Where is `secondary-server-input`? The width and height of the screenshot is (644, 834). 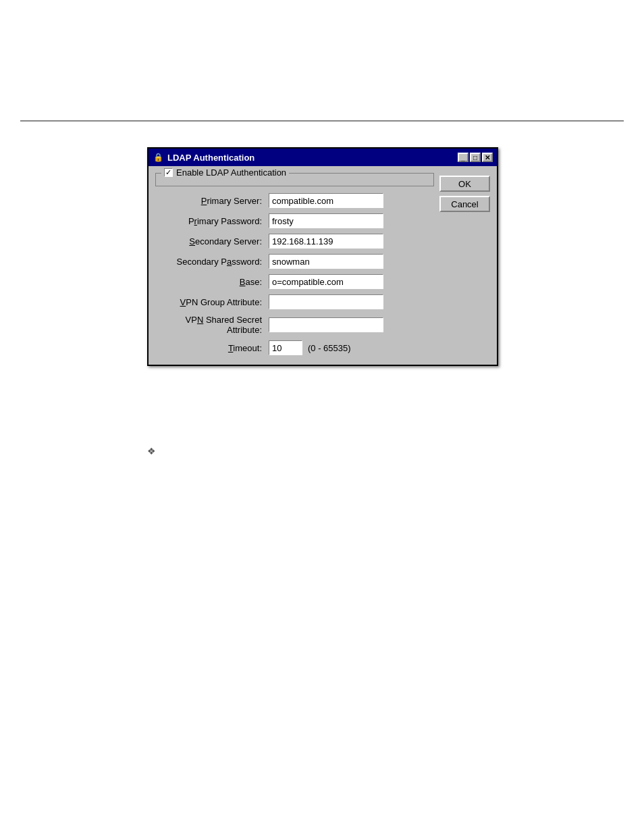
secondary-server-input is located at coordinates (326, 241).